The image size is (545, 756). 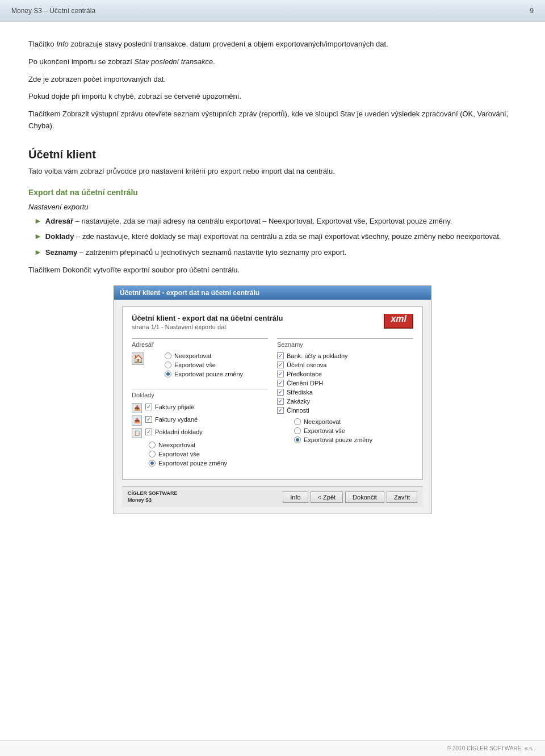 What do you see at coordinates (272, 120) in the screenshot?
I see `paragraph-5: Tlačítkem Zobrazit výstupní zprávu otevř…` at bounding box center [272, 120].